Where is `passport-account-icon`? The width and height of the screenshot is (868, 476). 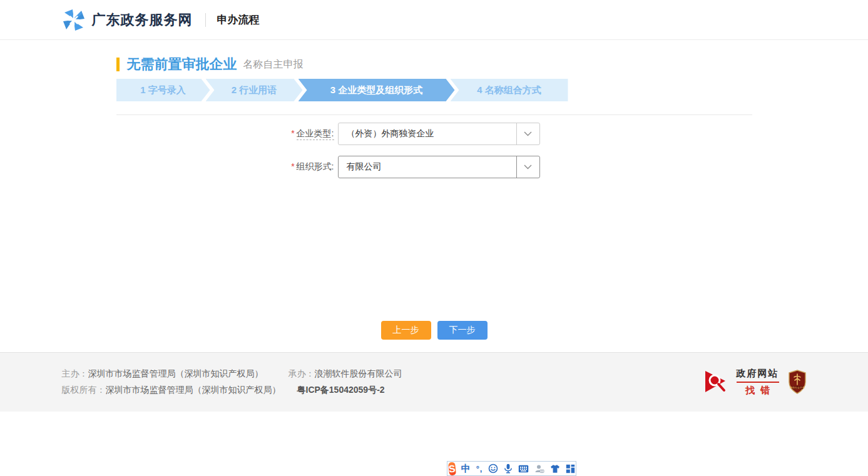
passport-account-icon is located at coordinates (539, 469).